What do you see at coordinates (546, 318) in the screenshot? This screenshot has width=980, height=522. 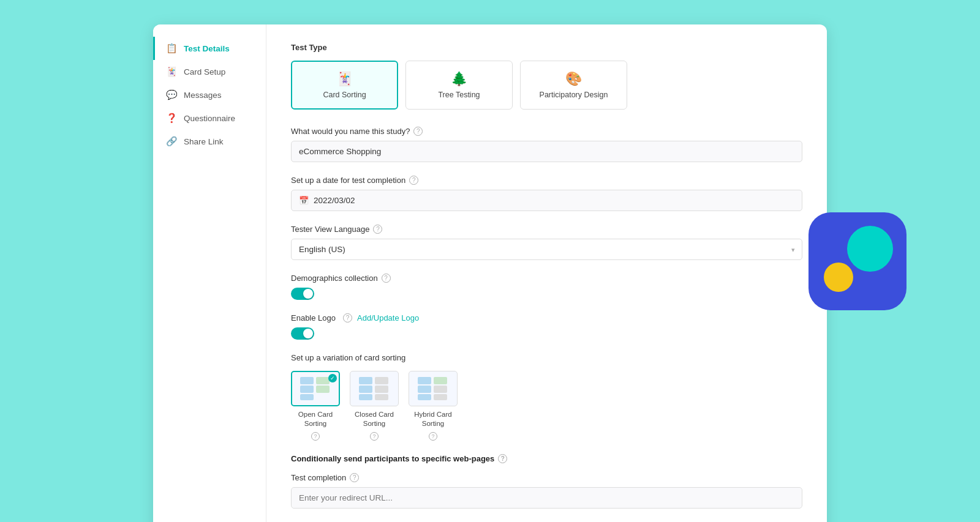 I see `enable-logo-row: Enable Logo ? Add/Update Logo` at bounding box center [546, 318].